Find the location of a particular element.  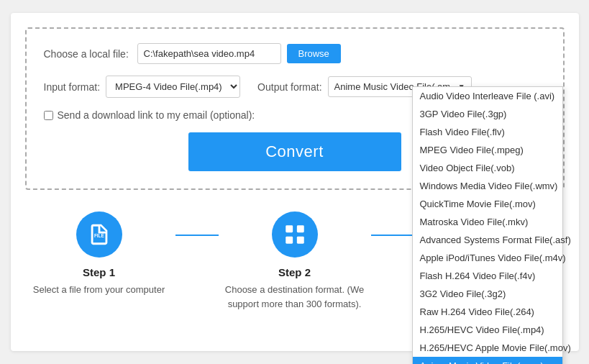

step-1-desc: Select a file from your computer is located at coordinates (99, 290).